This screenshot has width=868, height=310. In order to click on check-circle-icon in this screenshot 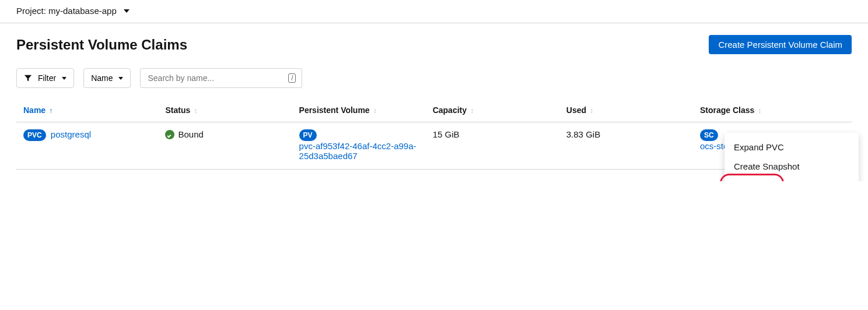, I will do `click(170, 135)`.